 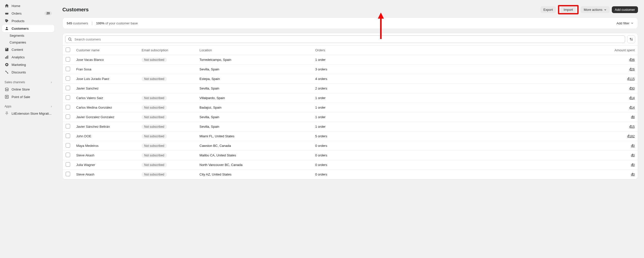 I want to click on sort-icon, so click(x=631, y=39).